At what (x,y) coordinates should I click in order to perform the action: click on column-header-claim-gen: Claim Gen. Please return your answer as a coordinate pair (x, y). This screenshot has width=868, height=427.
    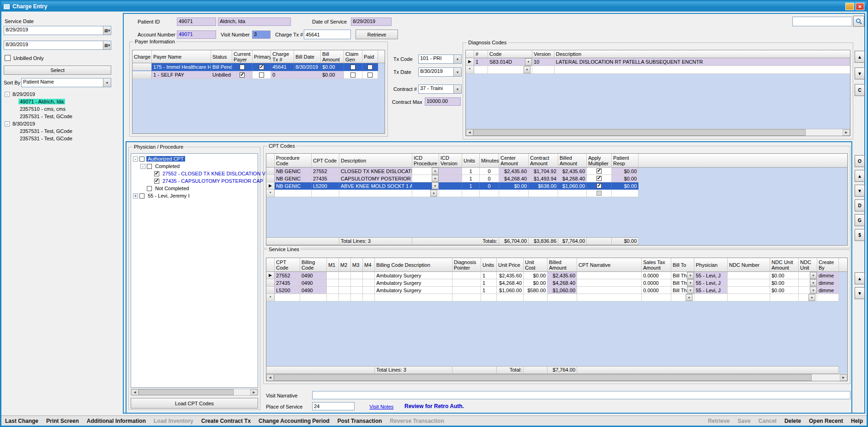
    Looking at the image, I should click on (353, 57).